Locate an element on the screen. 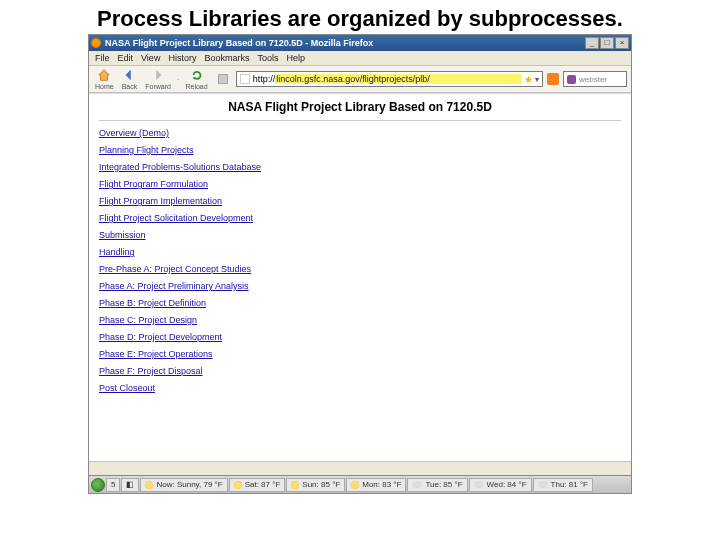 The image size is (720, 540). window-titlebar: NASA Flight Project Library Based on 712… is located at coordinates (360, 43).